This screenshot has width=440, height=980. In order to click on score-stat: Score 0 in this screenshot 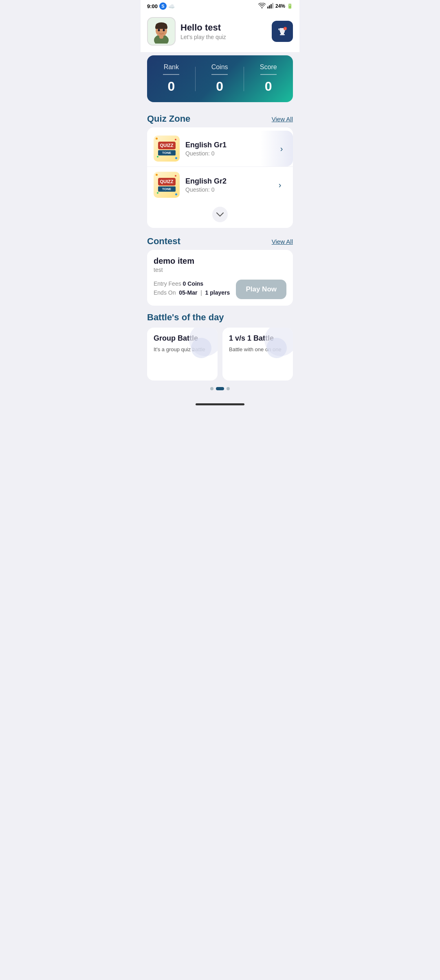, I will do `click(268, 79)`.